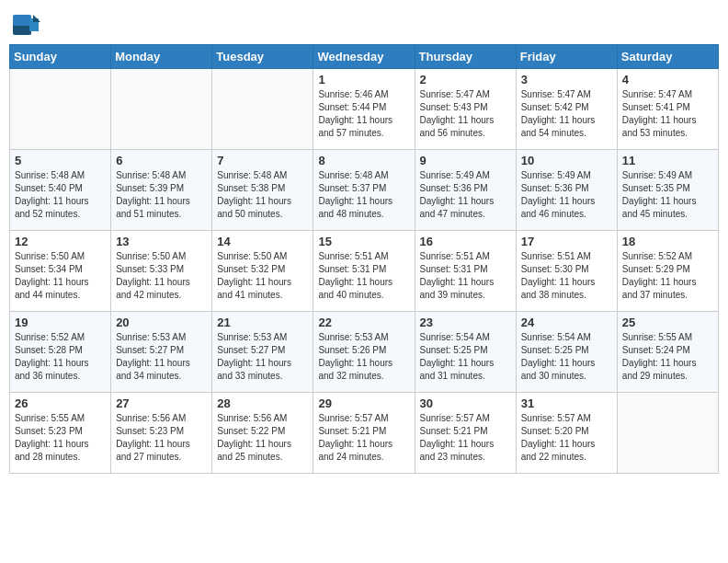 This screenshot has height=563, width=728. I want to click on calendar-cell: 28Sunrise: 5:56 AMSunset: 5:22 PMDayligh…, so click(263, 433).